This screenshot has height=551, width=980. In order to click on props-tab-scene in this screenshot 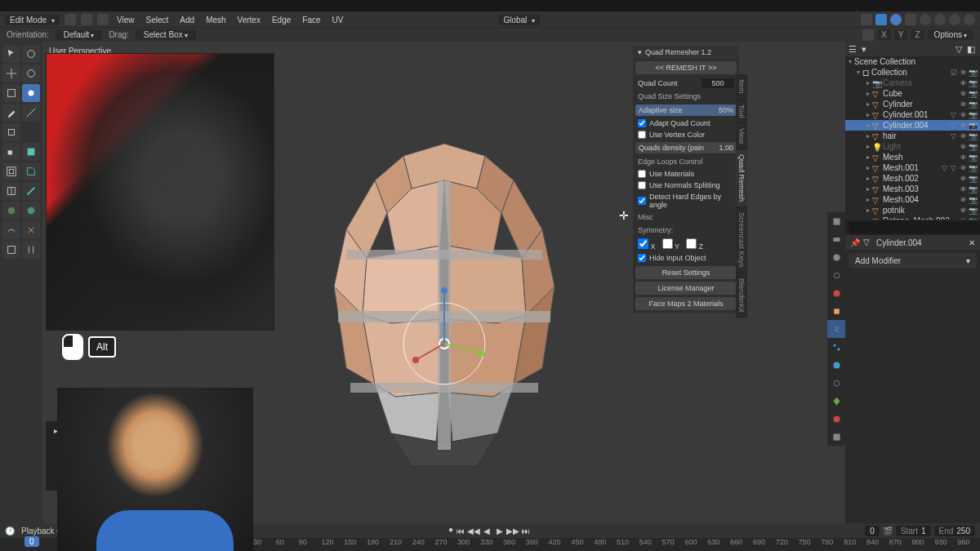, I will do `click(836, 275)`.